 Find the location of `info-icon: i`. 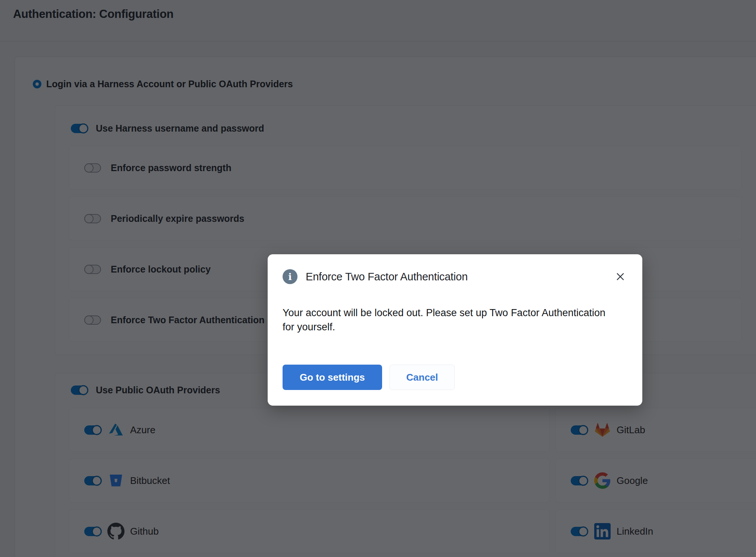

info-icon: i is located at coordinates (290, 277).